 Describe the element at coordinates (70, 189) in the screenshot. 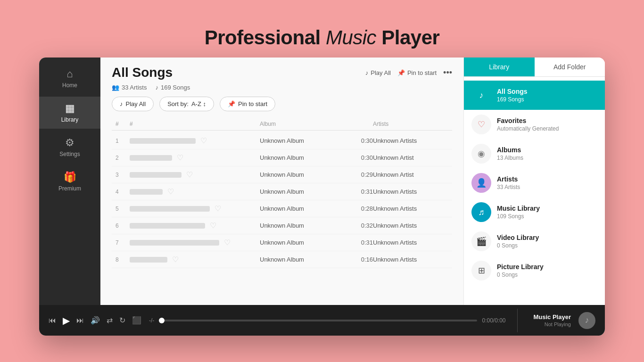

I see `sidebar-label-premium: Premium` at that location.